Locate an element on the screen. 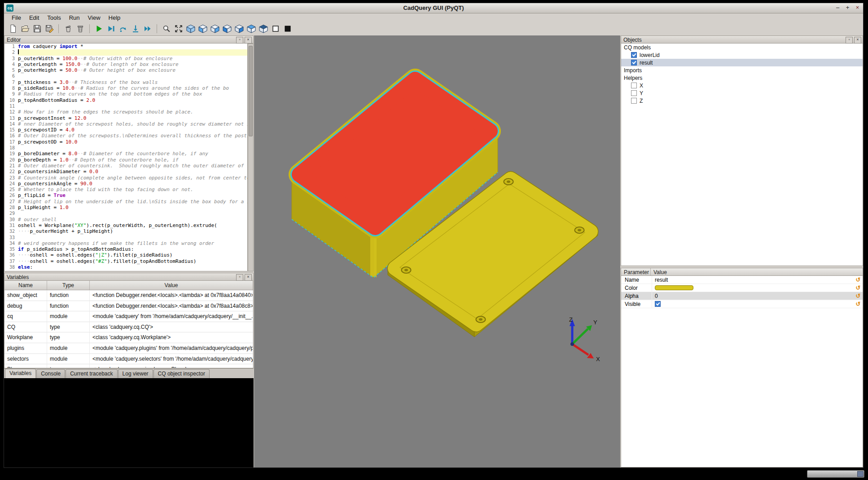 The width and height of the screenshot is (868, 480). code-line: 39····oshell = oshell.edges("#Z").fillet… is located at coordinates (126, 271).